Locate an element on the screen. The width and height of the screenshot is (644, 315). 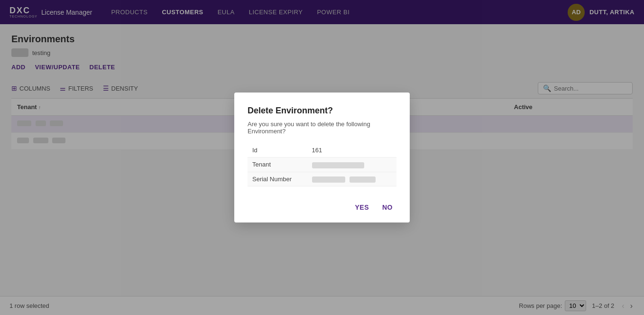
modal-no-button: NO is located at coordinates (387, 207).